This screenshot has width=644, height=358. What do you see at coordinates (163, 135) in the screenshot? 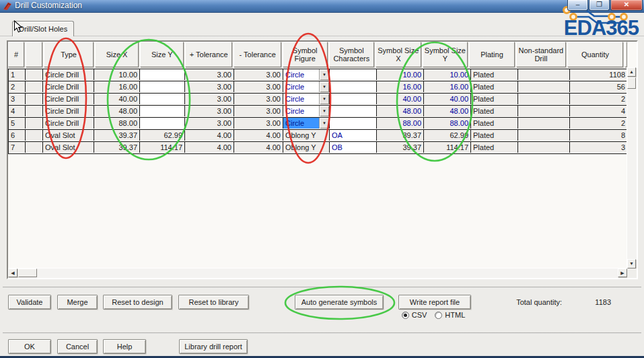
I see `cell-size_y: 62.99` at bounding box center [163, 135].